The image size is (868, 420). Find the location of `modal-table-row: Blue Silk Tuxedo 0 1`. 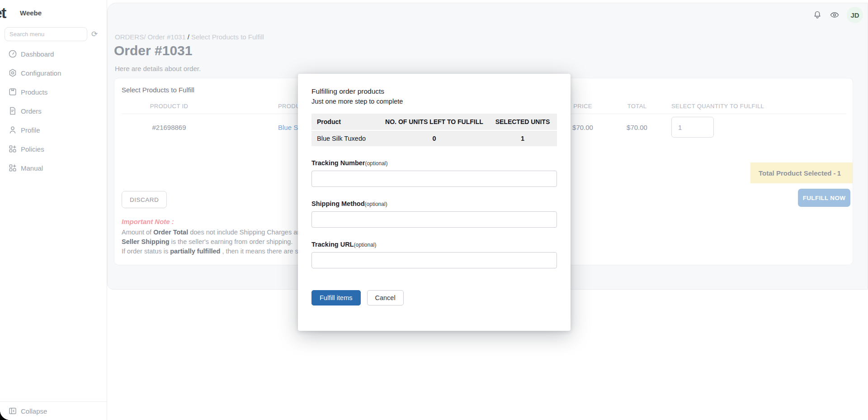

modal-table-row: Blue Silk Tuxedo 0 1 is located at coordinates (434, 138).